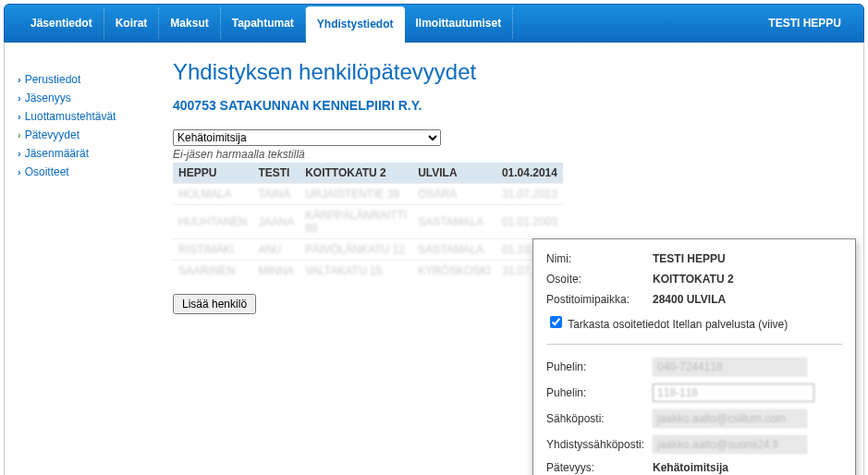  Describe the element at coordinates (599, 299) in the screenshot. I see `label-ptp: Postitoimipaikka:` at that location.